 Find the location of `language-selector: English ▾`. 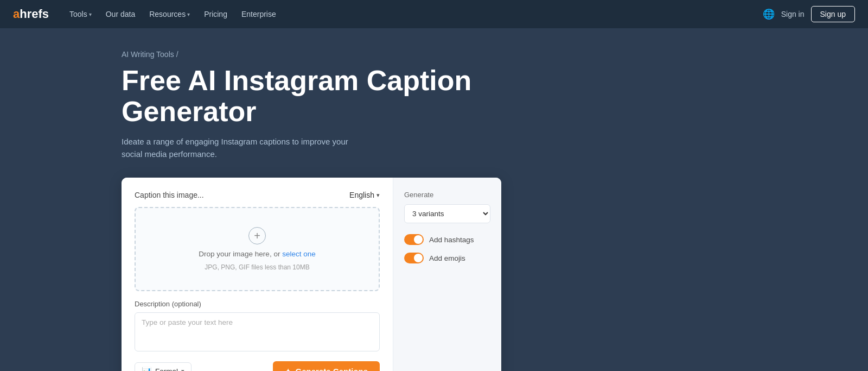

language-selector: English ▾ is located at coordinates (365, 195).